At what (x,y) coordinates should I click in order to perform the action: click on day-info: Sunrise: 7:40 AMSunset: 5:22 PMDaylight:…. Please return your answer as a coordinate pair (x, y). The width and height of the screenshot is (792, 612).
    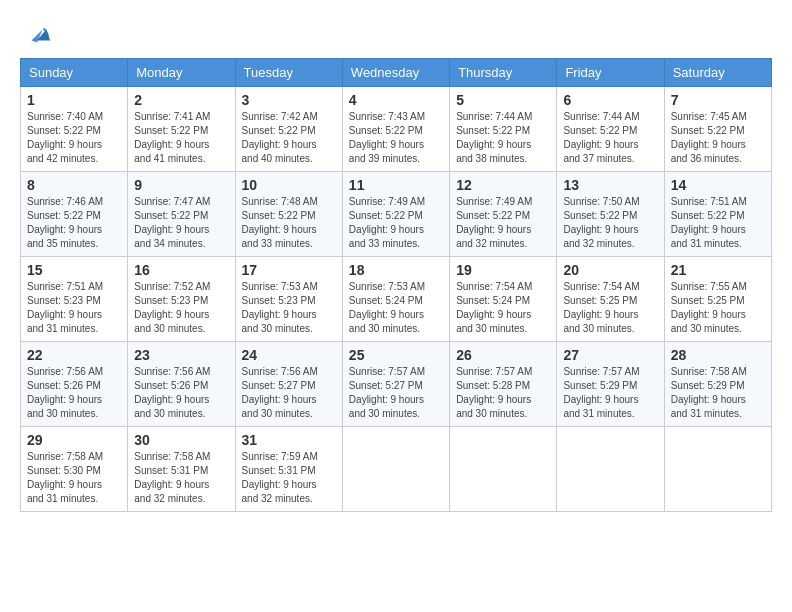
    Looking at the image, I should click on (65, 138).